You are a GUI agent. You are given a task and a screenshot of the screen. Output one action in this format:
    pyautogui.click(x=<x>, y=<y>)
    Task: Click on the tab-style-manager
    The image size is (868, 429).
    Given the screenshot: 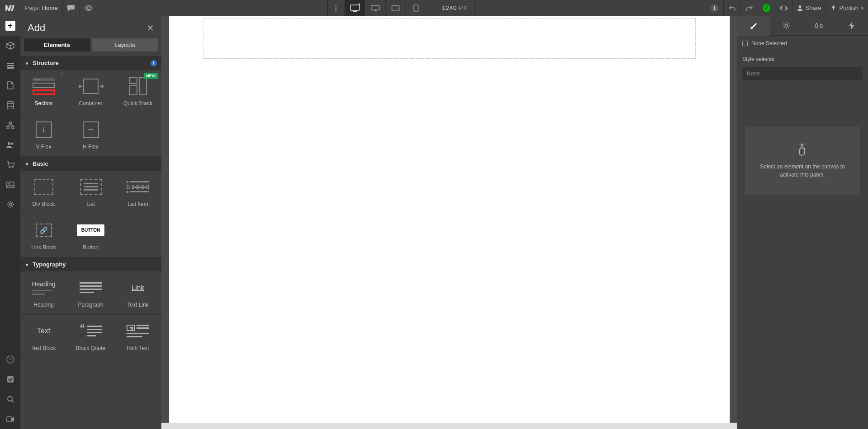 What is the action you would take?
    pyautogui.click(x=819, y=26)
    